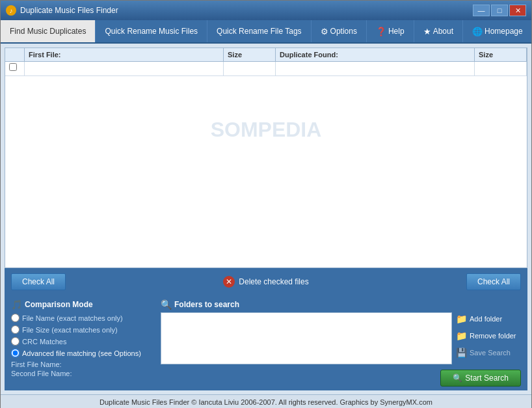  What do you see at coordinates (207, 305) in the screenshot?
I see `folders-title-text: Folders to search` at bounding box center [207, 305].